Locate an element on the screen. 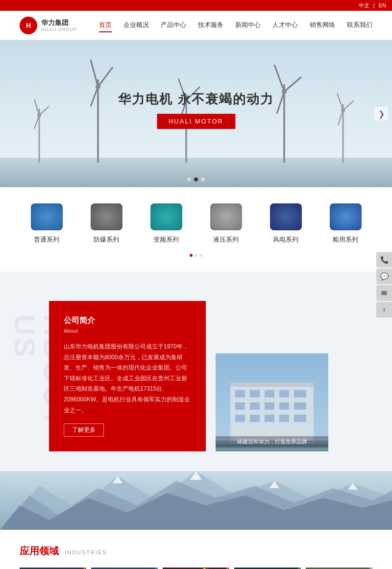 The height and width of the screenshot is (569, 392). product-label-6: 船用系列 is located at coordinates (345, 240).